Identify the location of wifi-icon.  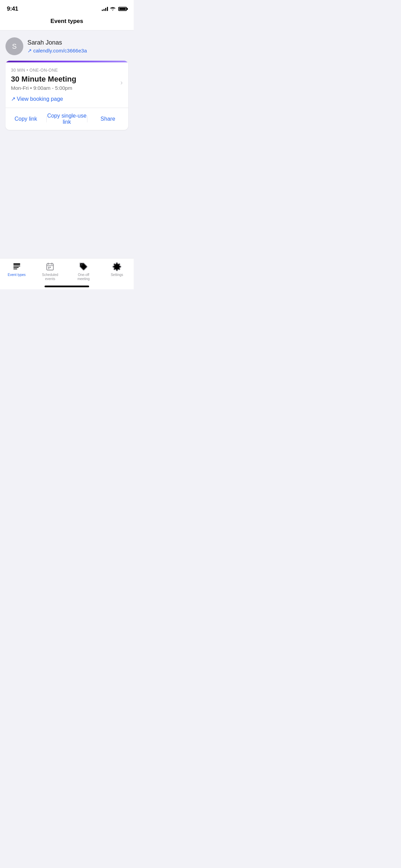
(113, 9).